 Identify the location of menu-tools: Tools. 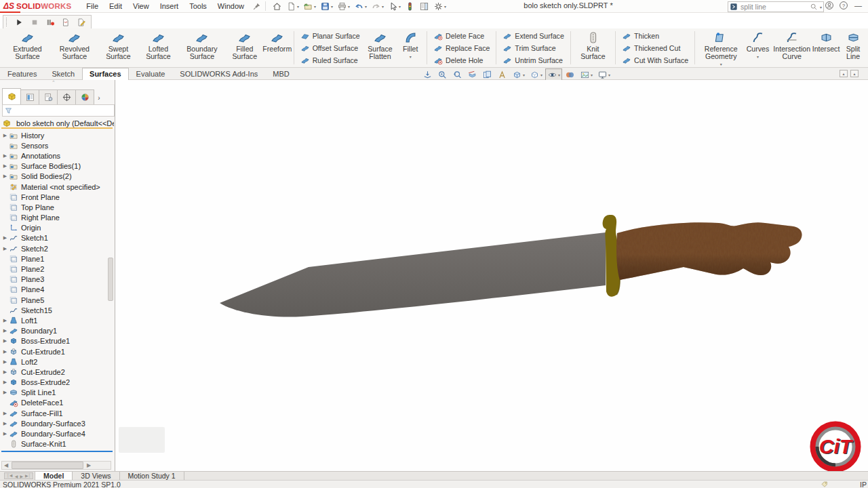
(198, 6).